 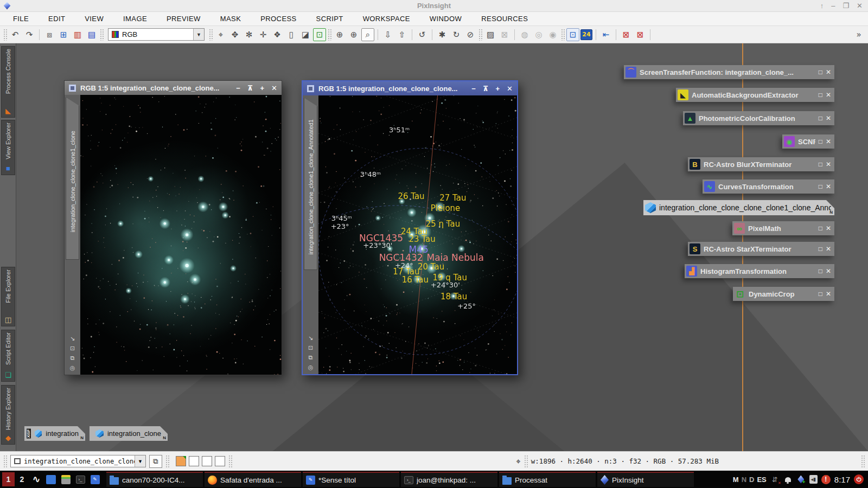 I want to click on process-history-icon: ↻, so click(x=456, y=35).